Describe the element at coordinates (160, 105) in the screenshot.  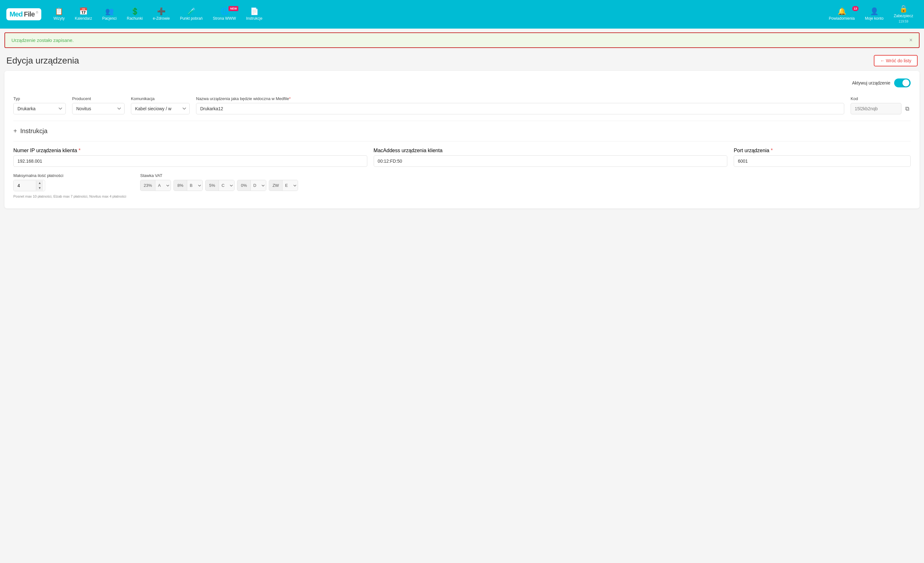
I see `komunikacja-group: Komunikacja Kabel sieciowy / w USB Bluet…` at that location.